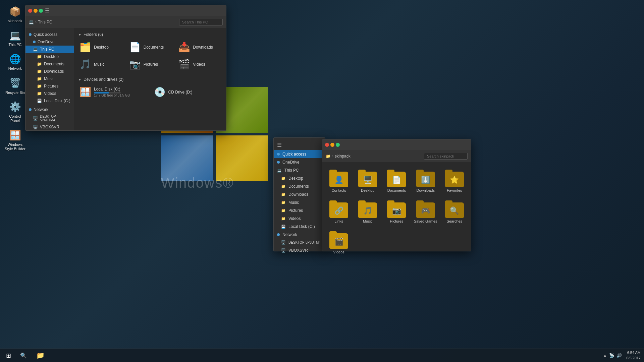 This screenshot has height=362, width=644. I want to click on downloads-sub-icon: 📁, so click(283, 194).